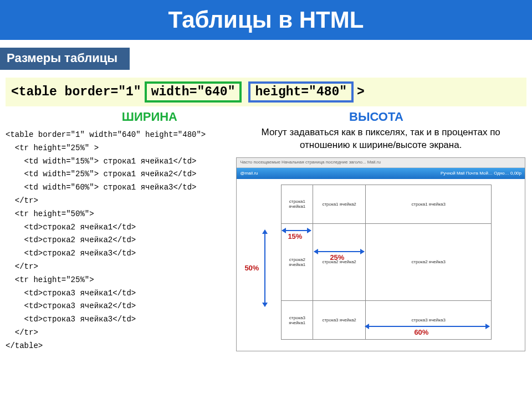  I want to click on height-attr-highlight: height="480", so click(301, 92).